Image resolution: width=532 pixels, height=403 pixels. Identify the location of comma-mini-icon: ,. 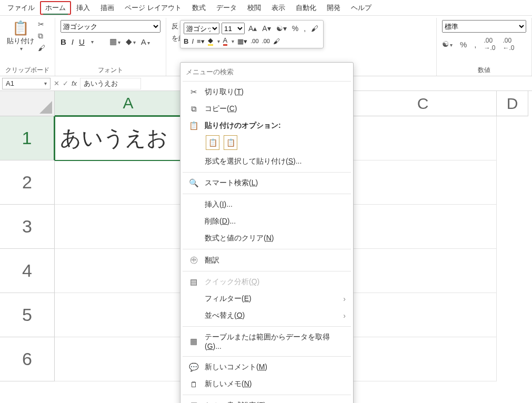
(305, 28).